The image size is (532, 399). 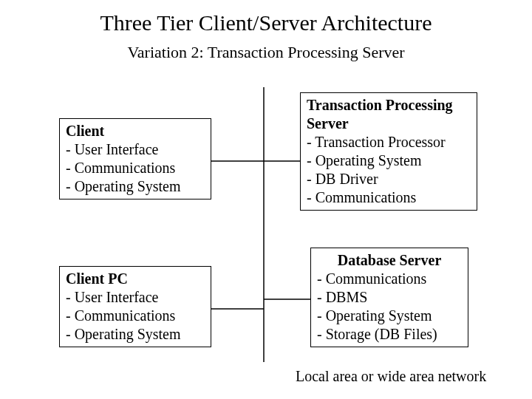 I want to click on diagram-subtitle: Variation 2: Transaction Processing Serv…, so click(x=266, y=52).